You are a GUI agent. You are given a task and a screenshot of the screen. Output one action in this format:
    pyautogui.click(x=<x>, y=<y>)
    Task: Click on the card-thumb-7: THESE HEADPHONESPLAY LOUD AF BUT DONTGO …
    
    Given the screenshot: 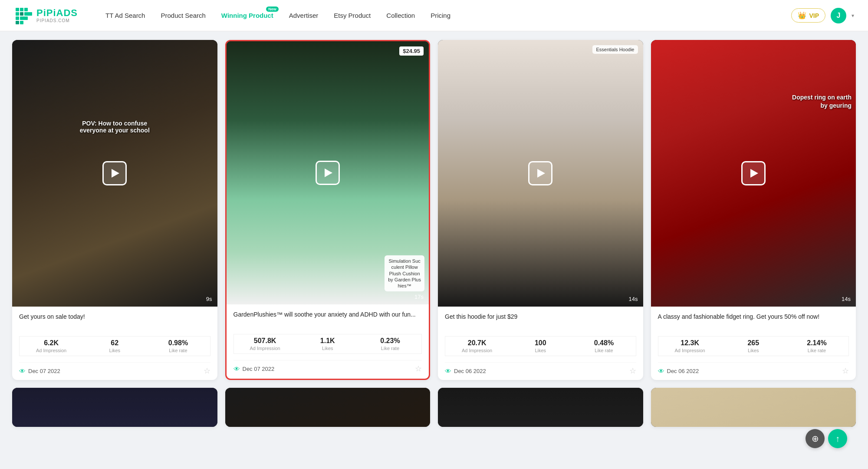 What is the action you would take?
    pyautogui.click(x=541, y=407)
    